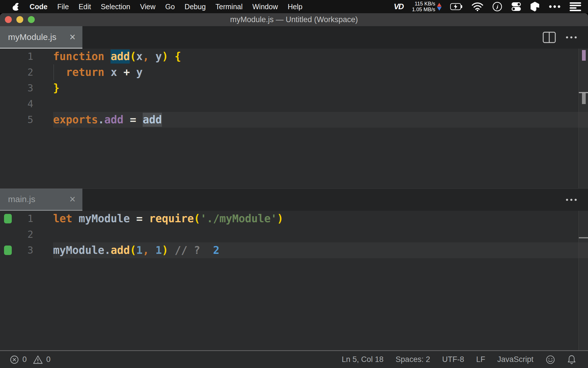  I want to click on code-content: exports.add = add, so click(320, 120).